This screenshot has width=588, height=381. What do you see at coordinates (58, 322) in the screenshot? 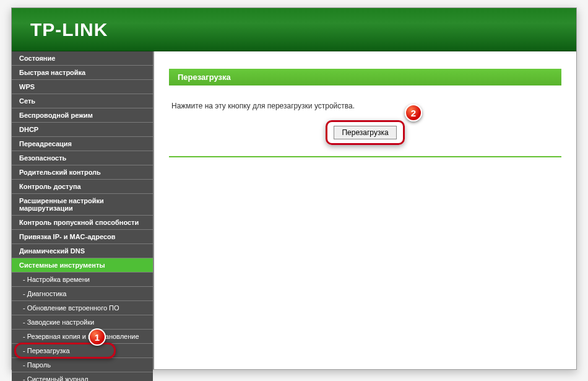
I see `sidebar-item-label: - Заводские настройки` at bounding box center [58, 322].